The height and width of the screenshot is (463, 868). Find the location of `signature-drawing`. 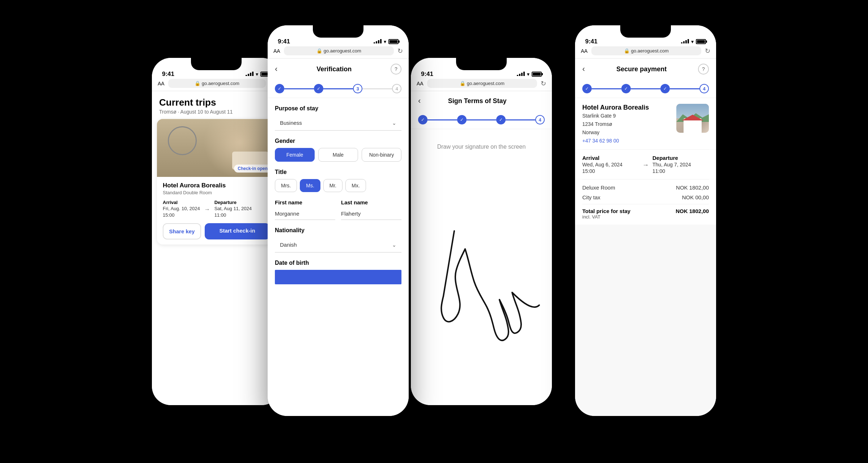

signature-drawing is located at coordinates (481, 267).